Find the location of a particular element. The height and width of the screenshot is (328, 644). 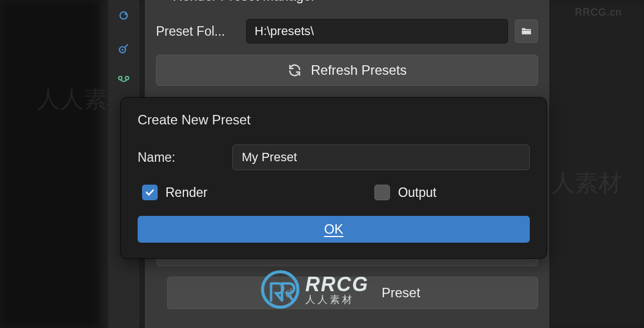

refresh-presets-button: Refresh Presets is located at coordinates (347, 70).